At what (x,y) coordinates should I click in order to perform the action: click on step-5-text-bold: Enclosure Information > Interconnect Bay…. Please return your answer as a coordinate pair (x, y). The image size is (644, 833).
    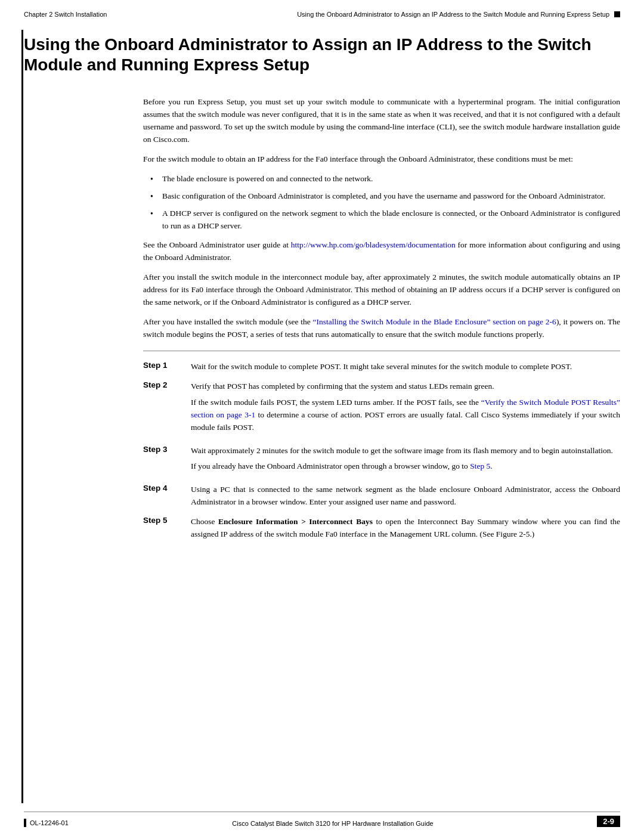
    Looking at the image, I should click on (296, 521).